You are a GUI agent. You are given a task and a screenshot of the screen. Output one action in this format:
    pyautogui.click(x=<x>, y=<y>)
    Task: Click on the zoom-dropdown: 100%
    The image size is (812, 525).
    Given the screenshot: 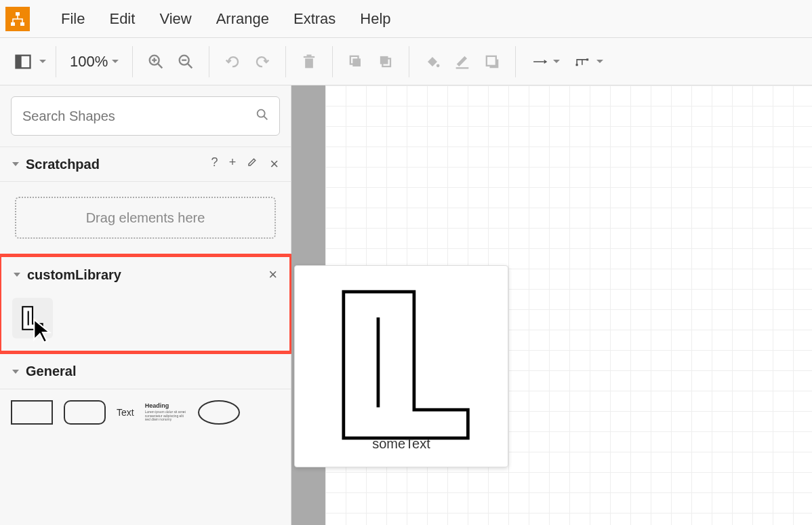 What is the action you would take?
    pyautogui.click(x=94, y=62)
    